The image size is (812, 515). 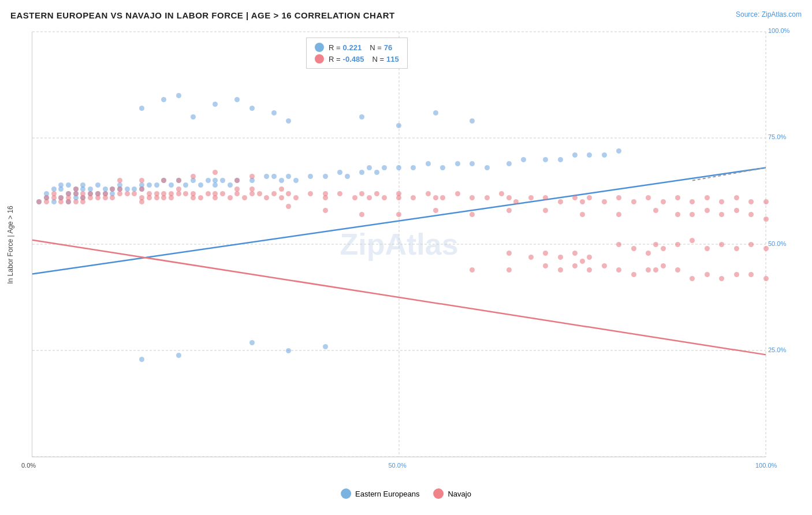 What do you see at coordinates (397, 465) in the screenshot?
I see `x-tick-label: 50.0%` at bounding box center [397, 465].